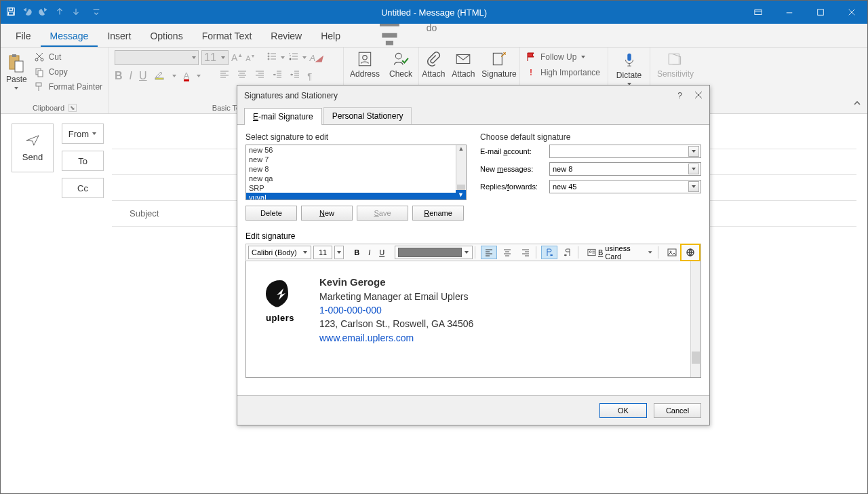 The image size is (868, 494). What do you see at coordinates (323, 252) in the screenshot?
I see `editor-size-combo: 11` at bounding box center [323, 252].